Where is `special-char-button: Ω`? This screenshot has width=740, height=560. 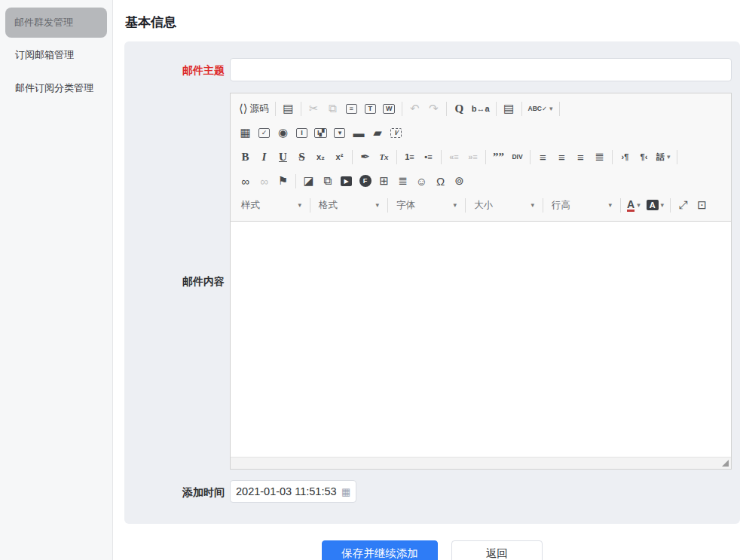
special-char-button: Ω is located at coordinates (440, 181).